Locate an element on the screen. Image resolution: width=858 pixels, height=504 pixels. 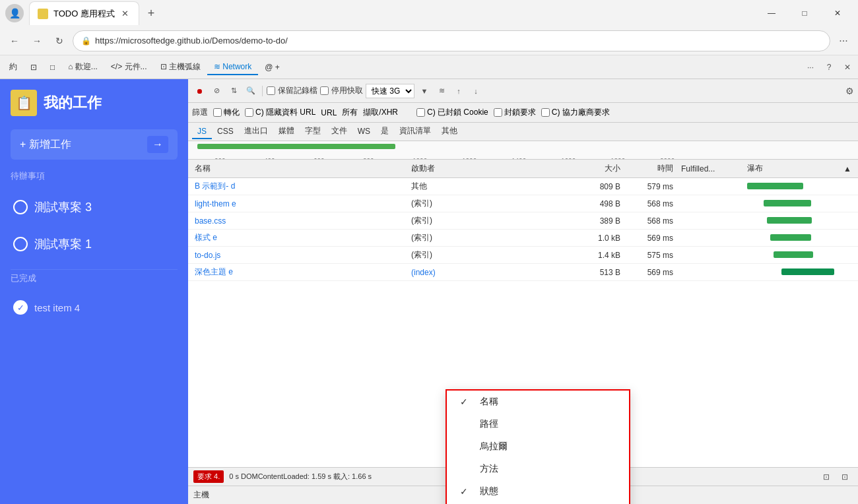
task-item-2: 測試專案 1 is located at coordinates (94, 244).